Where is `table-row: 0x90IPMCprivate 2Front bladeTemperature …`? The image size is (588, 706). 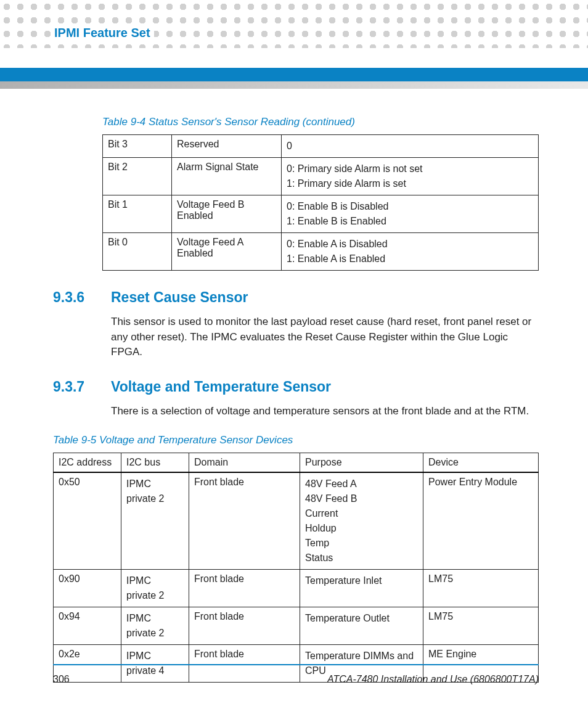
table-row: 0x90IPMCprivate 2Front bladeTemperature … is located at coordinates (296, 588).